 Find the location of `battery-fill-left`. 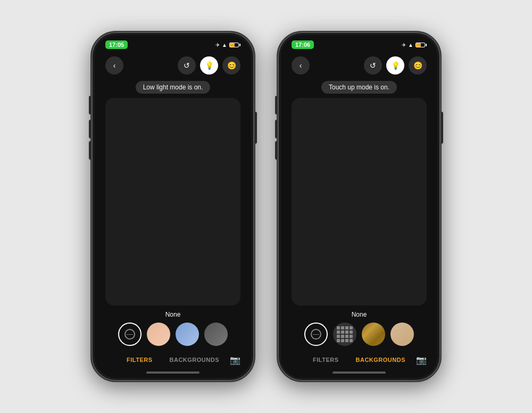

battery-fill-left is located at coordinates (232, 45).